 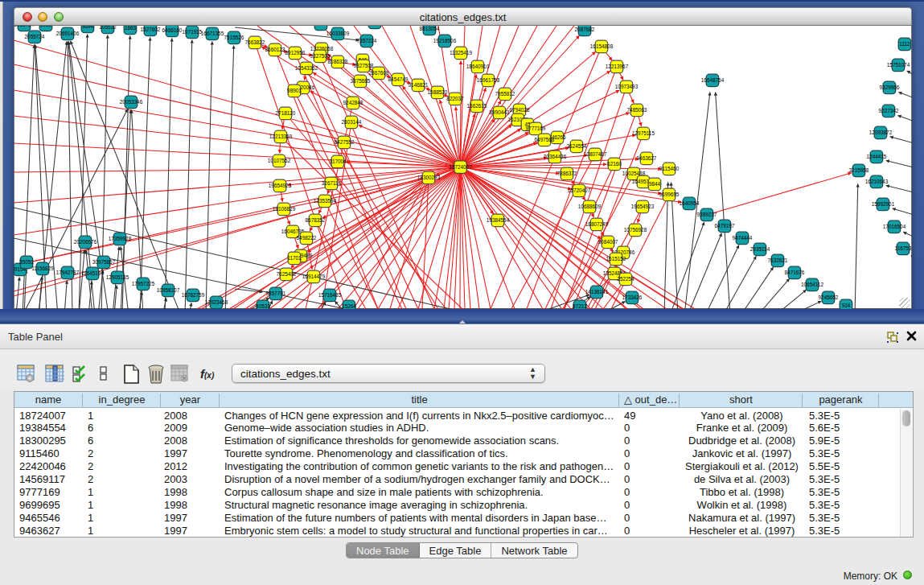 I want to click on svg-text: 9857791, so click(x=277, y=293).